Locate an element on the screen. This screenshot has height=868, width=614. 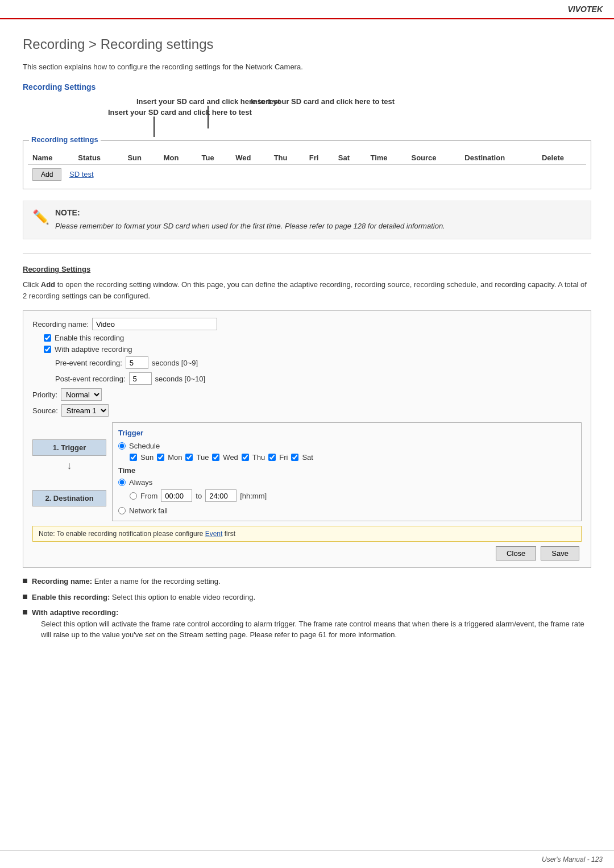
col-mon: Mon is located at coordinates (179, 158).